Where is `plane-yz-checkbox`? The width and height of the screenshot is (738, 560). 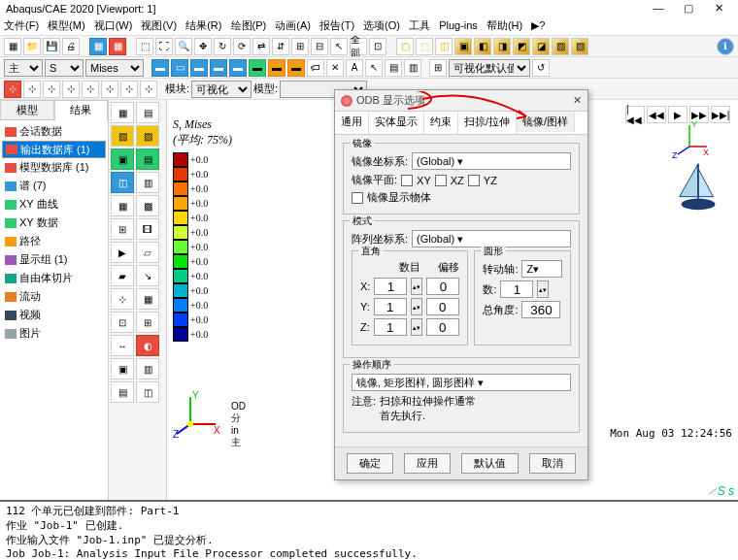
plane-yz-checkbox is located at coordinates (474, 181).